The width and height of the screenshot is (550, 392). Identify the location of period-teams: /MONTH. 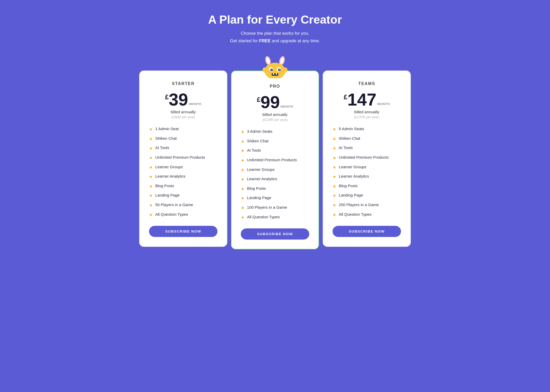
(383, 104).